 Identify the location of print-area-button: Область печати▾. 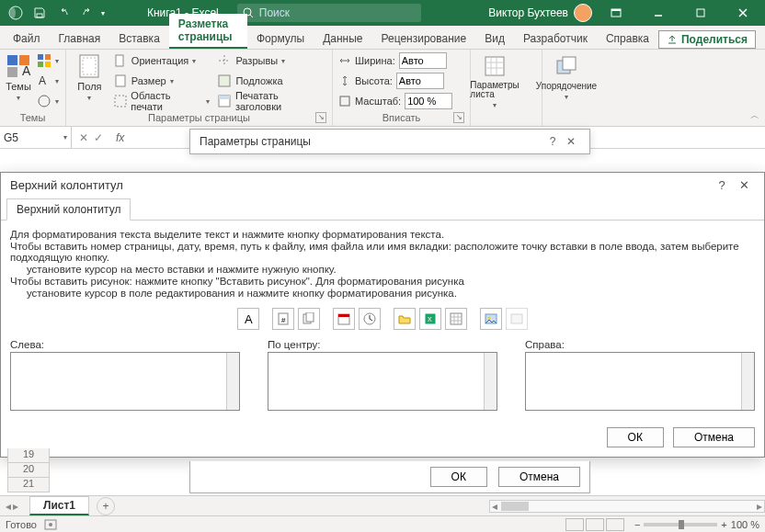
(162, 101).